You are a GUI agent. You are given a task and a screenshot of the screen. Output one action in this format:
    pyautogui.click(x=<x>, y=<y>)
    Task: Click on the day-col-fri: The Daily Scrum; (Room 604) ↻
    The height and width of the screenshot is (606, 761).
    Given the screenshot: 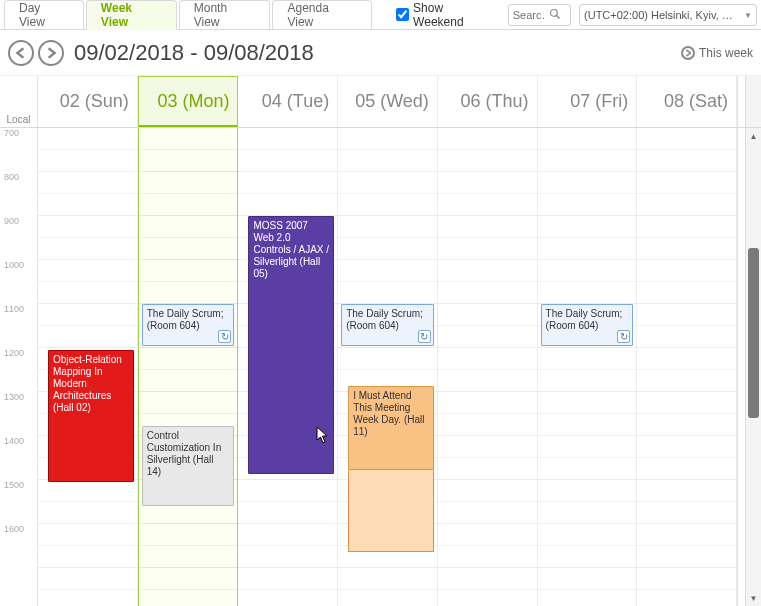 What is the action you would take?
    pyautogui.click(x=588, y=367)
    